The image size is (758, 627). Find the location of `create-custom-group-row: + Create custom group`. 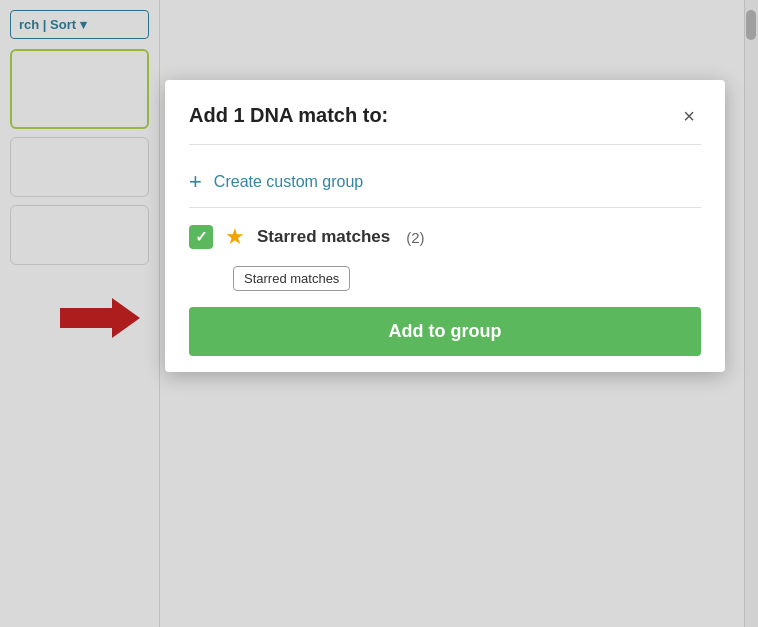

create-custom-group-row: + Create custom group is located at coordinates (445, 182).